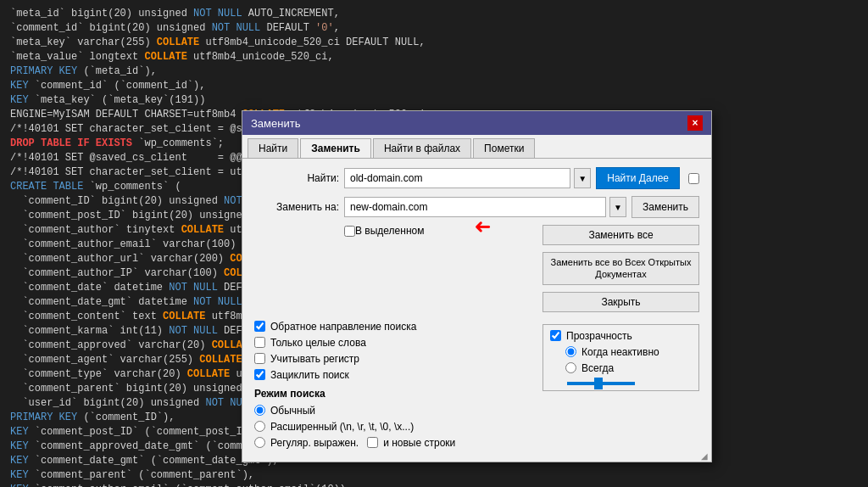 The height and width of the screenshot is (487, 868). Describe the element at coordinates (259, 326) in the screenshot. I see `backward-checkbox` at that location.